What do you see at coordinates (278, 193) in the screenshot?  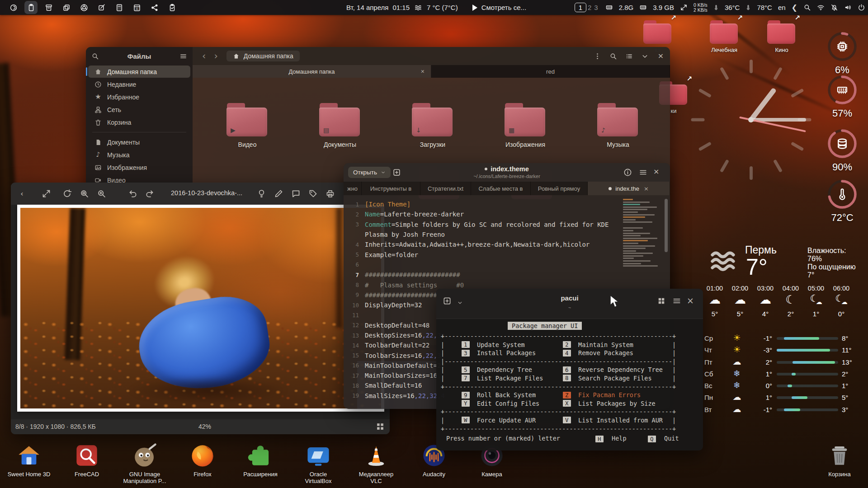 I see `pencil-icon` at bounding box center [278, 193].